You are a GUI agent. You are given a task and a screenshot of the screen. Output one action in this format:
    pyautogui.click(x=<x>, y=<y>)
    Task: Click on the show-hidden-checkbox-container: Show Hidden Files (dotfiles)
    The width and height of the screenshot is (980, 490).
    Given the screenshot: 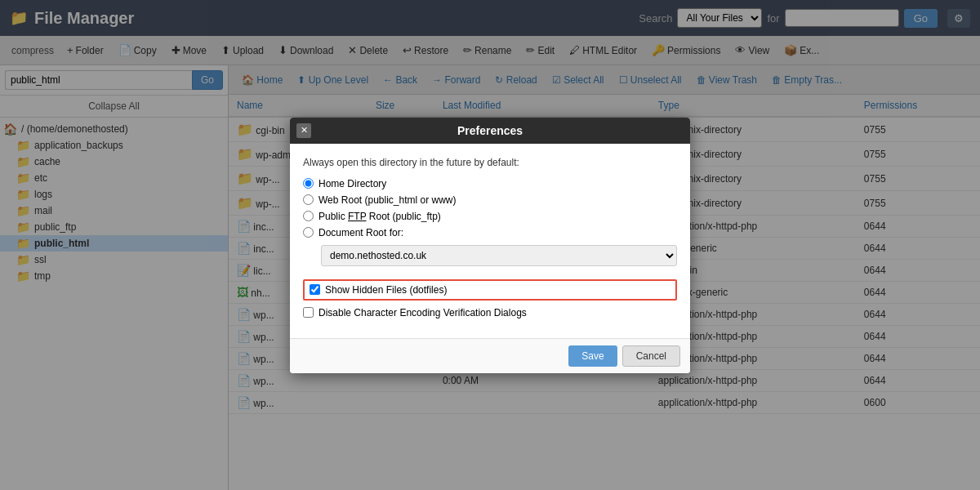 What is the action you would take?
    pyautogui.click(x=490, y=290)
    